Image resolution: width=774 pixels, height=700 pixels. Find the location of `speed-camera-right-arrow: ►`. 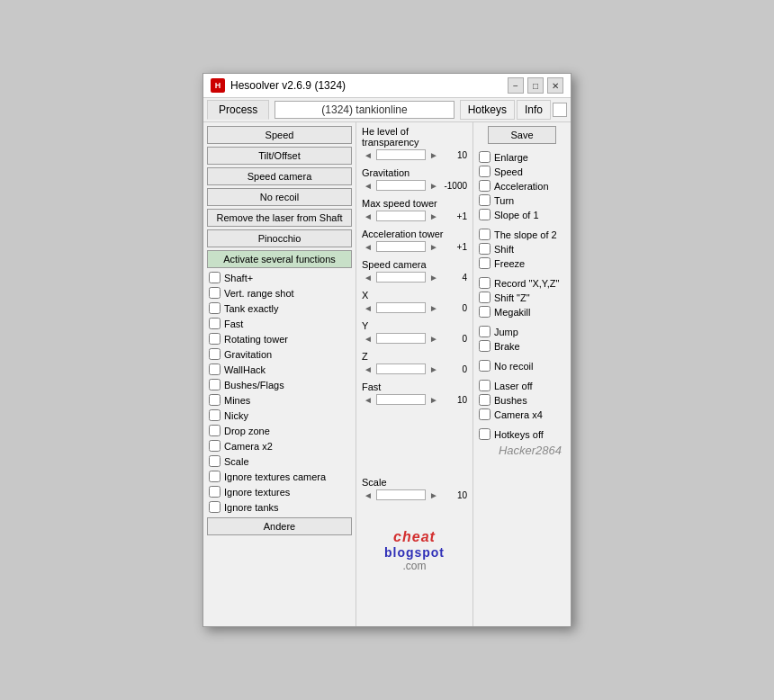

speed-camera-right-arrow: ► is located at coordinates (434, 277).